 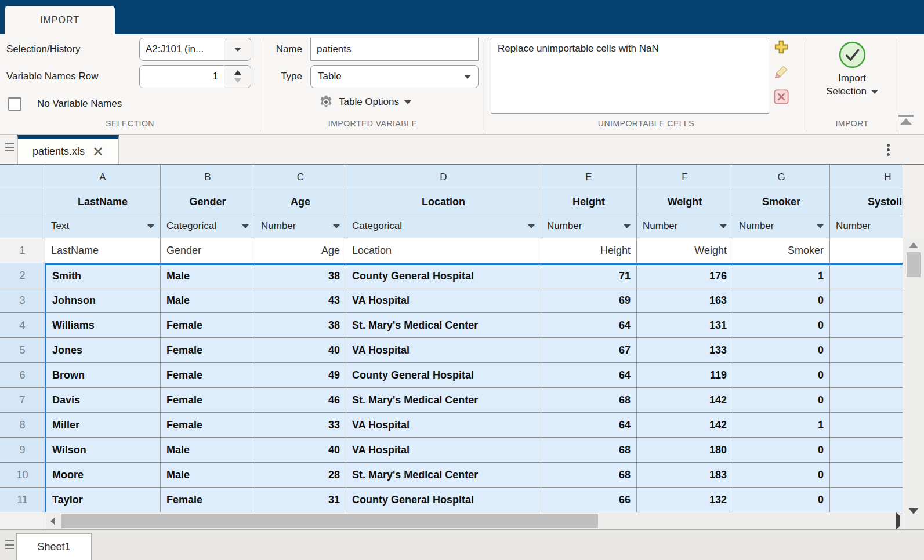 What do you see at coordinates (589, 376) in the screenshot?
I see `grid-cell-E6: 64` at bounding box center [589, 376].